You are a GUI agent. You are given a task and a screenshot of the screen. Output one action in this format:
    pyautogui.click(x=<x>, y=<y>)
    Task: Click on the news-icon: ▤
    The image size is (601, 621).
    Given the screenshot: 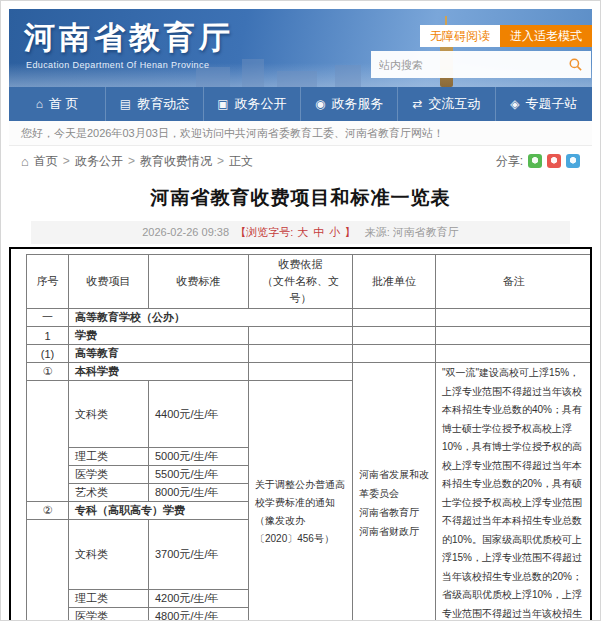 What is the action you would take?
    pyautogui.click(x=126, y=104)
    